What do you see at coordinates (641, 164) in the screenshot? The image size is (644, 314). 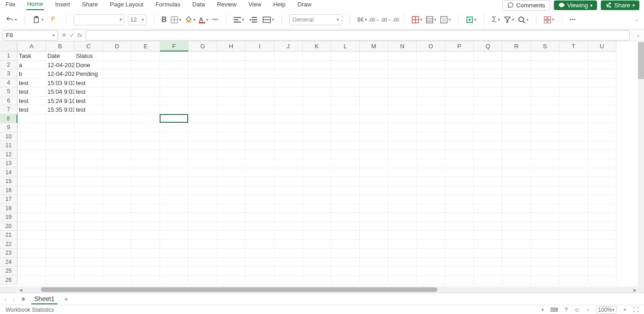 I see `vertical-scrollbar` at bounding box center [641, 164].